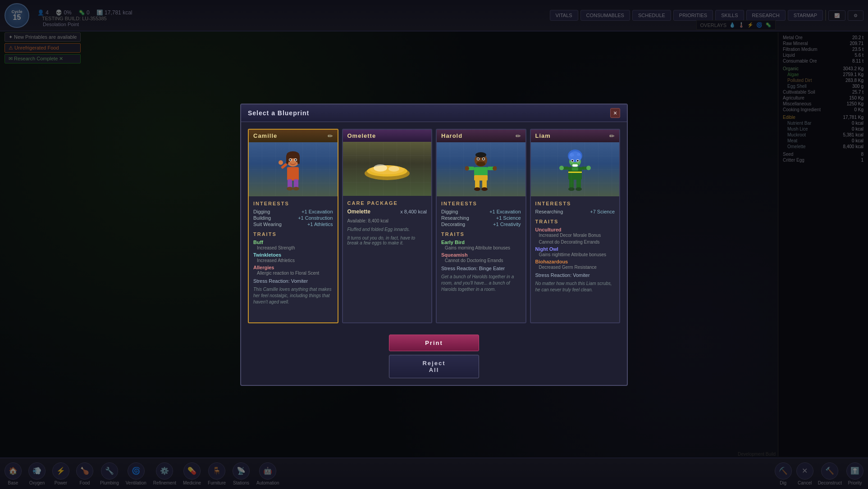 The image size is (868, 489). Describe the element at coordinates (293, 254) in the screenshot. I see `camille-traits-section: TRAITS Buff Increased Strength Twinkleto…` at that location.